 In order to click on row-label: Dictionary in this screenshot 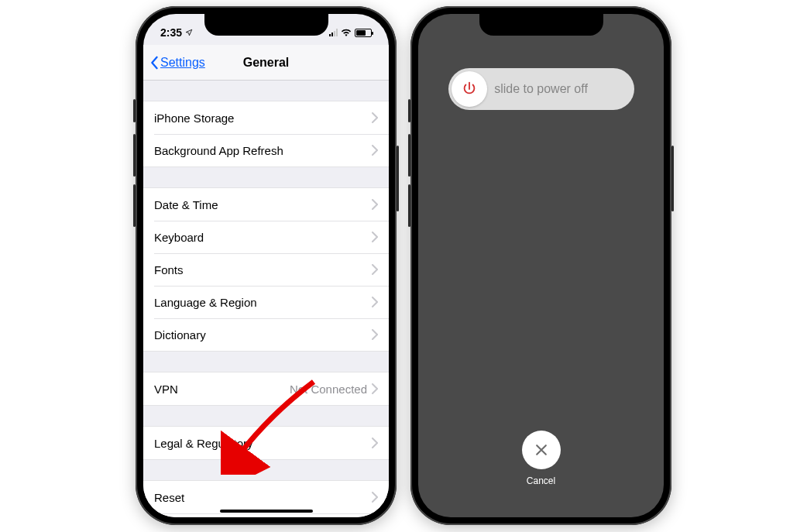, I will do `click(263, 335)`.